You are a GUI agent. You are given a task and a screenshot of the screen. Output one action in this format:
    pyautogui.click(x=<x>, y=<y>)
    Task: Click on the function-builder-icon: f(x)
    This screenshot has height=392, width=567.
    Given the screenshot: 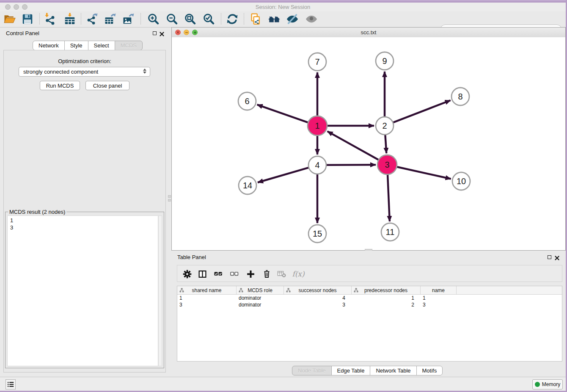 What is the action you would take?
    pyautogui.click(x=298, y=274)
    